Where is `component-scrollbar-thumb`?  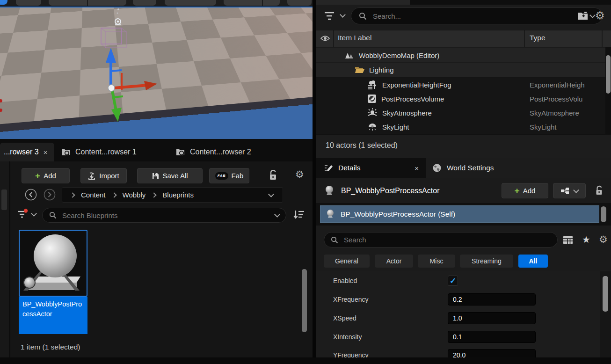
component-scrollbar-thumb is located at coordinates (604, 214).